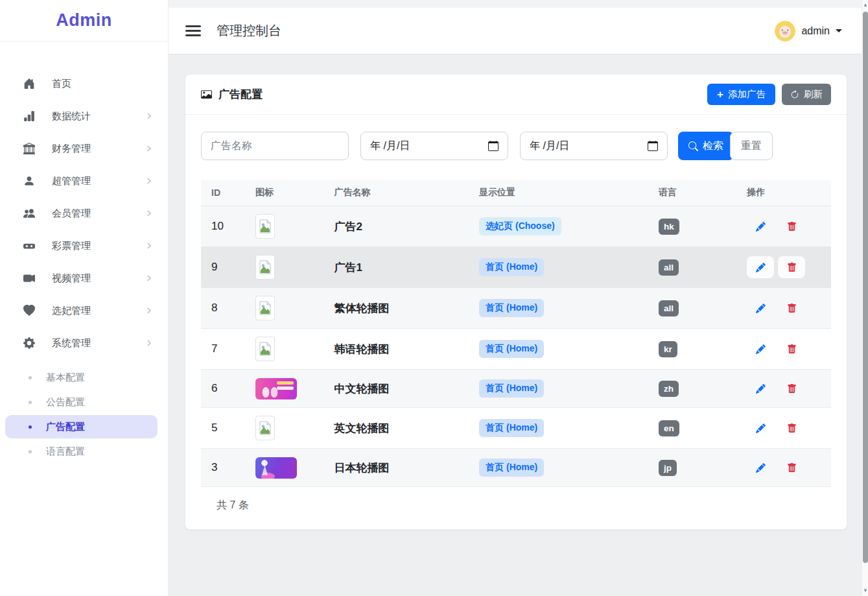 This screenshot has height=596, width=868. What do you see at coordinates (865, 591) in the screenshot?
I see `scroll-down-arrow-icon: ▼` at bounding box center [865, 591].